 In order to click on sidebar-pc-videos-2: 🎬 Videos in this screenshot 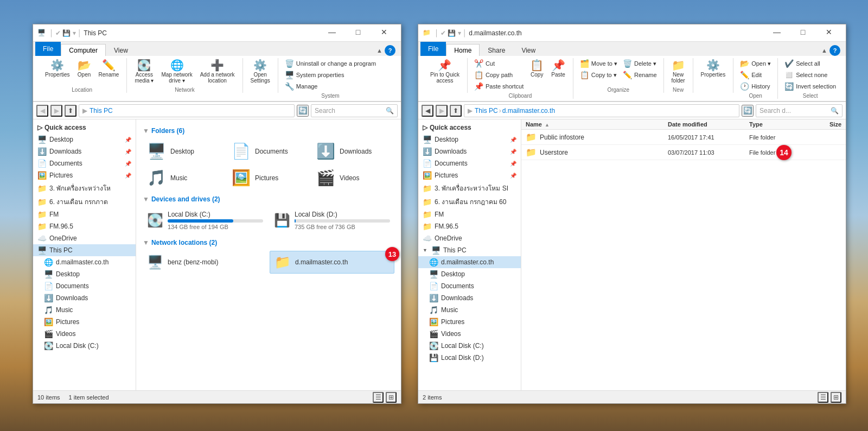, I will do `click(470, 334)`.